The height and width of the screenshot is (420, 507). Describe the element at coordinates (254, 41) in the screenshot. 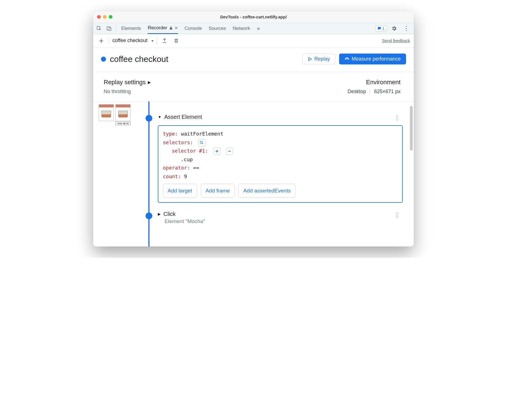

I see `recorder-toolbar: ＋ coffee checkout ▾ Send feedback` at that location.